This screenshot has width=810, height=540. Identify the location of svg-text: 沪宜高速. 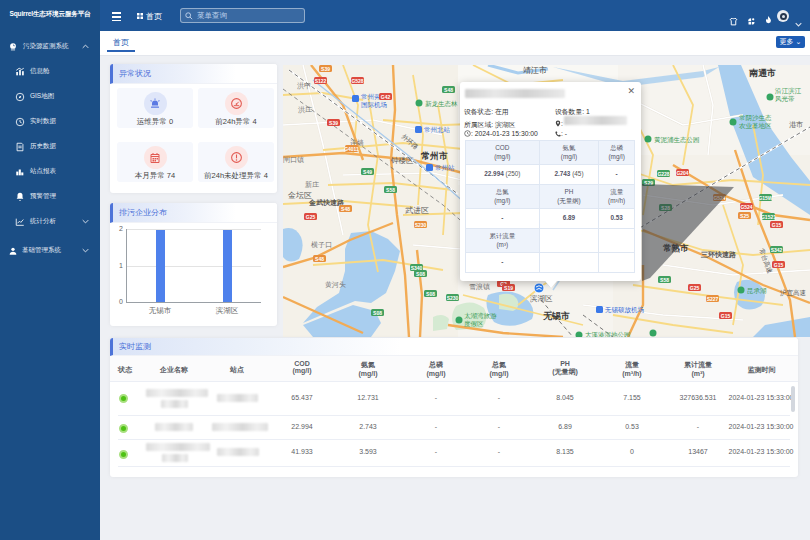
(793, 293).